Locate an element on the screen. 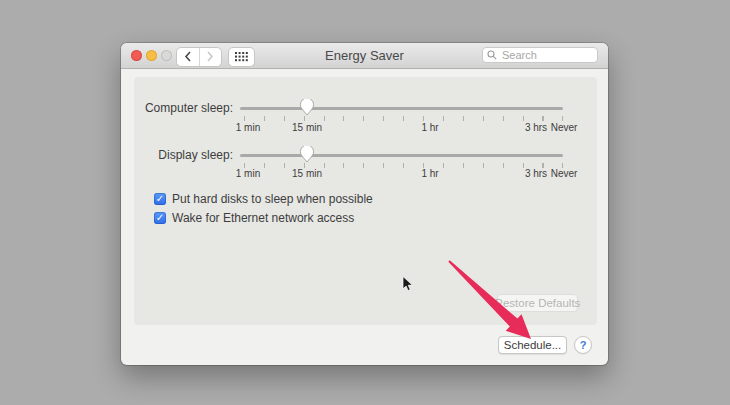 This screenshot has height=405, width=730. computer-sleep-slider-thumb is located at coordinates (307, 108).